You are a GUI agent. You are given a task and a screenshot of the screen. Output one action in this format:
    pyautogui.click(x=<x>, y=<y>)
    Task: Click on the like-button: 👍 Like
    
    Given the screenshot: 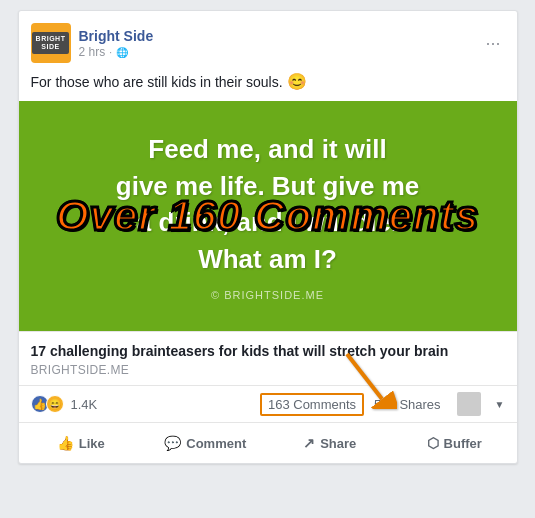 What is the action you would take?
    pyautogui.click(x=82, y=443)
    